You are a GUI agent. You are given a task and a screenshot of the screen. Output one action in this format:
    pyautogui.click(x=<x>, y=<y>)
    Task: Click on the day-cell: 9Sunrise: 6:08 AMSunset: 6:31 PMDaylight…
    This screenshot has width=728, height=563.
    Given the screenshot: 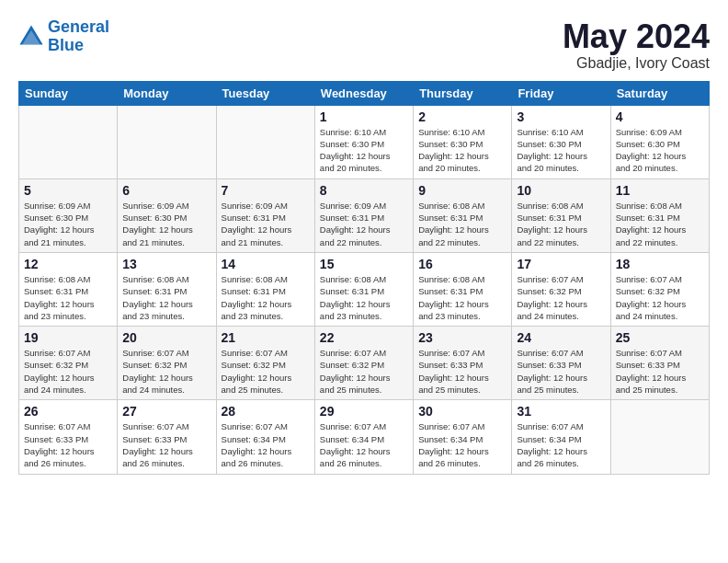 What is the action you would take?
    pyautogui.click(x=463, y=215)
    